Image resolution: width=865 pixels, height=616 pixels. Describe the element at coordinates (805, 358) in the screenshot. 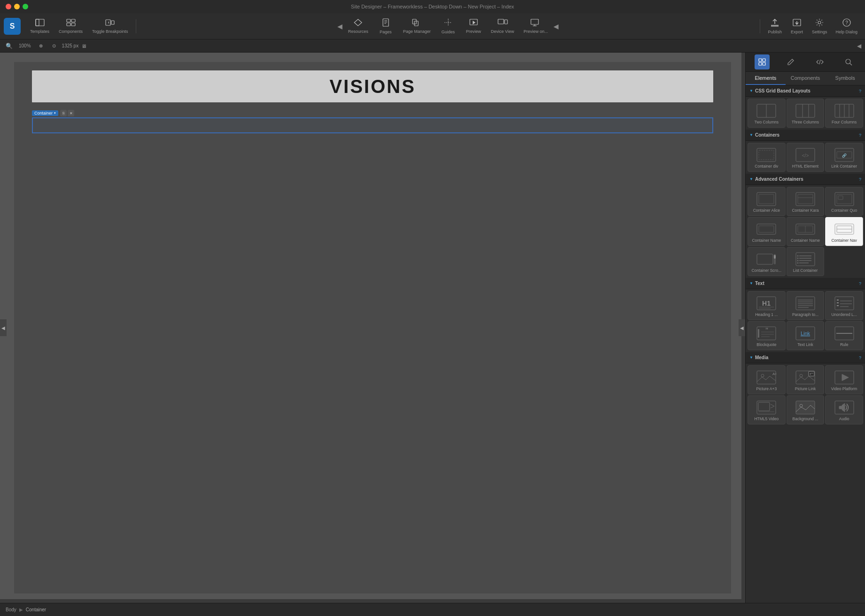

I see `section-media: ▼ Media ?` at that location.